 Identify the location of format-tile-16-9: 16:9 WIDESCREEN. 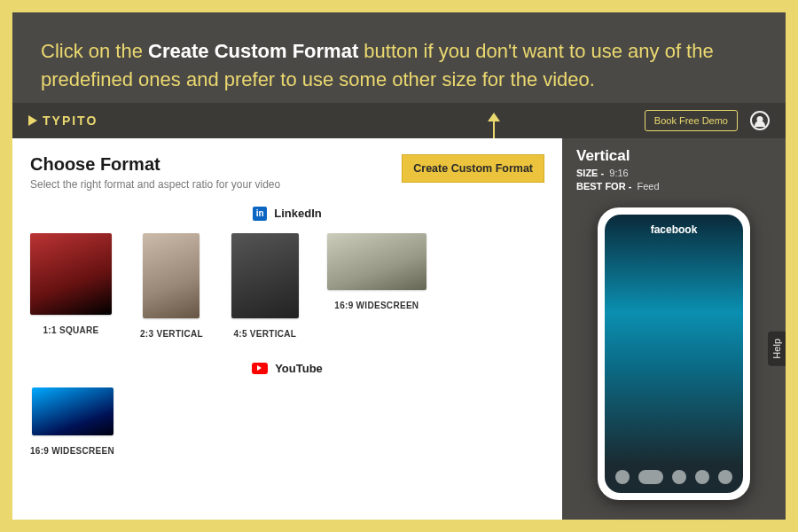
(377, 286).